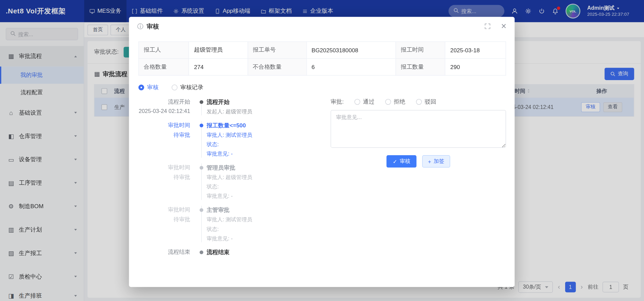 The height and width of the screenshot is (301, 644). Describe the element at coordinates (337, 102) in the screenshot. I see `approval-label: 审批:` at that location.